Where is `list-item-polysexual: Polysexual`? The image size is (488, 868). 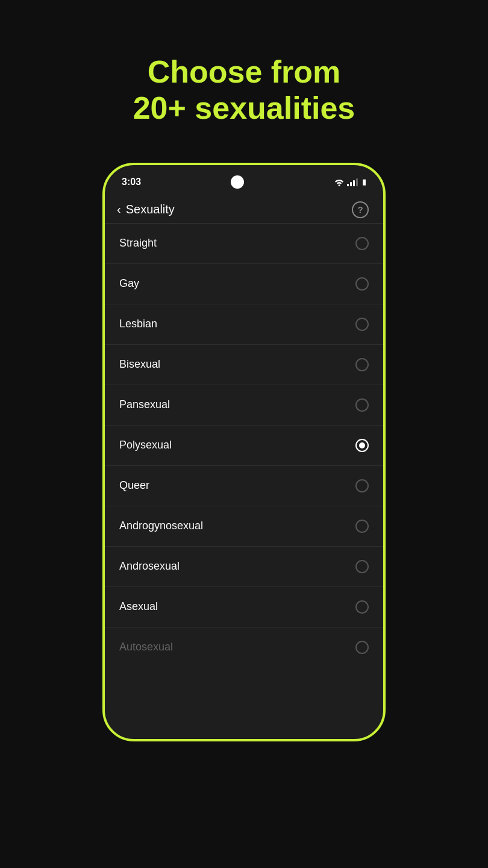
list-item-polysexual: Polysexual is located at coordinates (244, 446).